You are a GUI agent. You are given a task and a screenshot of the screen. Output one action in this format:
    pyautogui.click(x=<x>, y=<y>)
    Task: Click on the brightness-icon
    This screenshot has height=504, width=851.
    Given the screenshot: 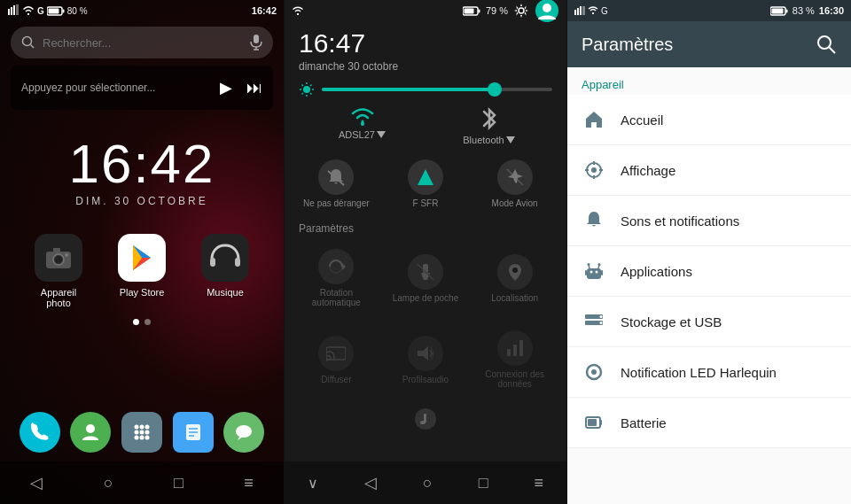 What is the action you would take?
    pyautogui.click(x=307, y=89)
    